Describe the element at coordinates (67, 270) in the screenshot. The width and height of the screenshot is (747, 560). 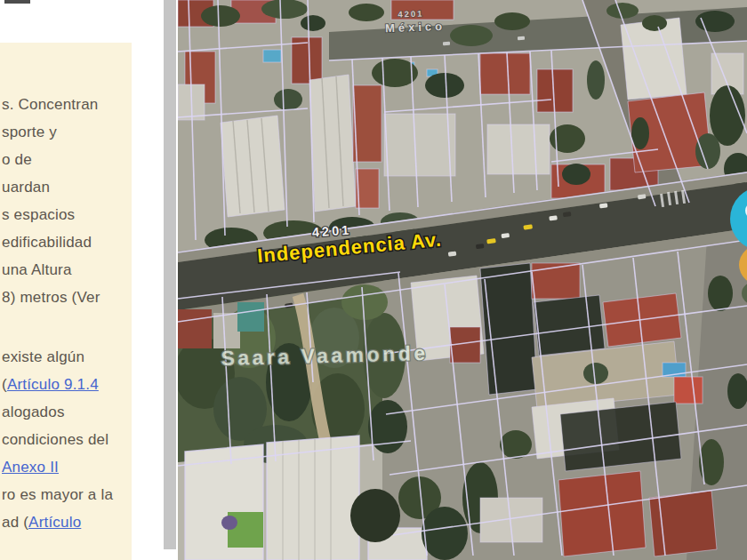
I see `panel-text-line: una Altura` at that location.